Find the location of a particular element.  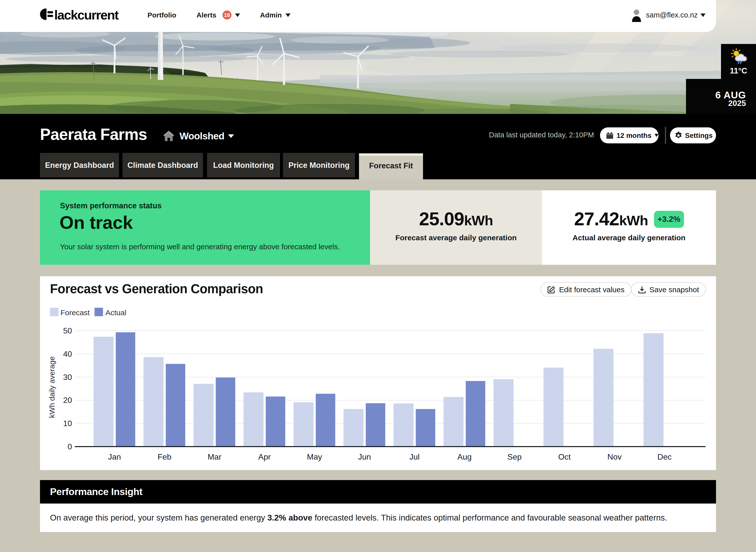

svg-text: Feb is located at coordinates (165, 457).